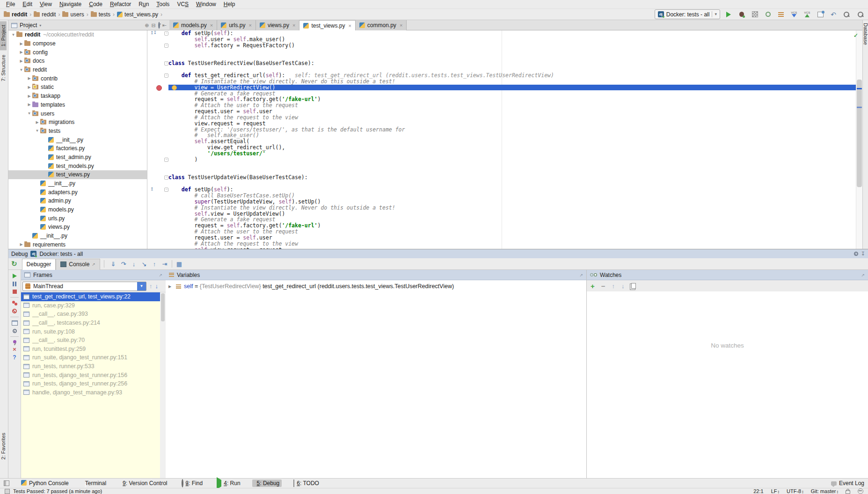  What do you see at coordinates (70, 4) in the screenshot?
I see `menu-item-navigate: Navigate` at bounding box center [70, 4].